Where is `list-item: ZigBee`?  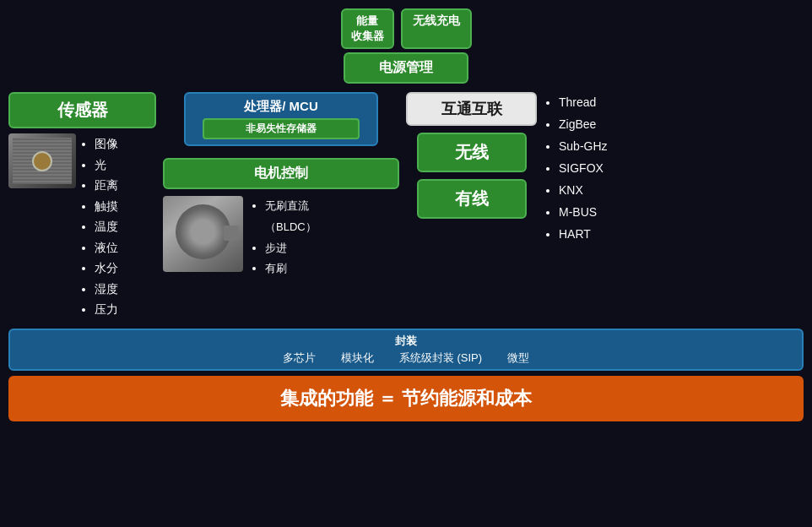
list-item: ZigBee is located at coordinates (596, 125).